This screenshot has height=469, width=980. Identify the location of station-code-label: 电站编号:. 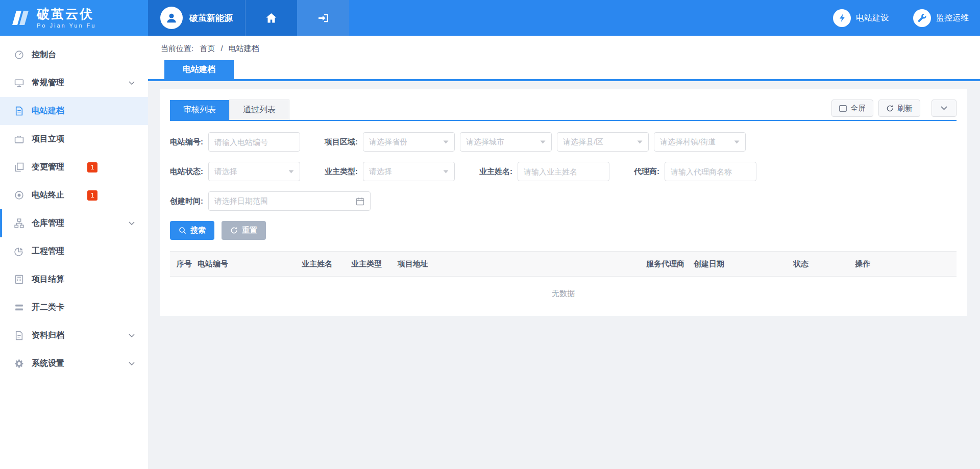
(187, 142).